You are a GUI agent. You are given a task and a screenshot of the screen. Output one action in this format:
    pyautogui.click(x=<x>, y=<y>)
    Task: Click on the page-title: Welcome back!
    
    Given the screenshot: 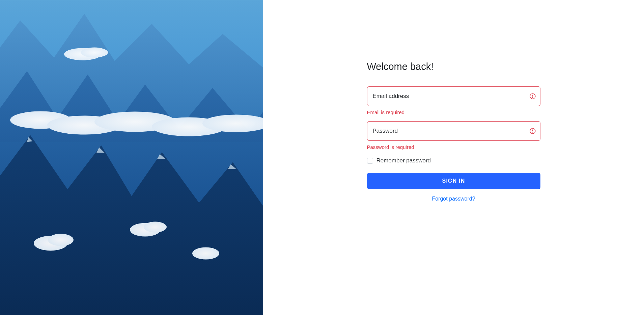 What is the action you would take?
    pyautogui.click(x=454, y=67)
    